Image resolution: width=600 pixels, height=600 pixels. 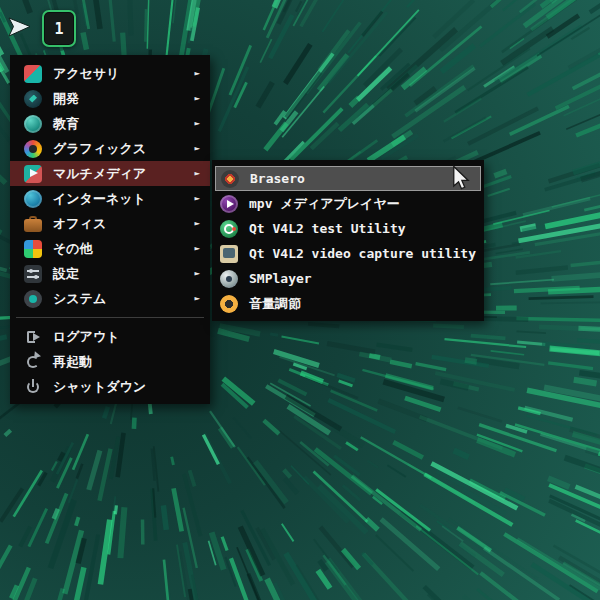 I want to click on submenu-item-brasero: Brasero, so click(x=348, y=178).